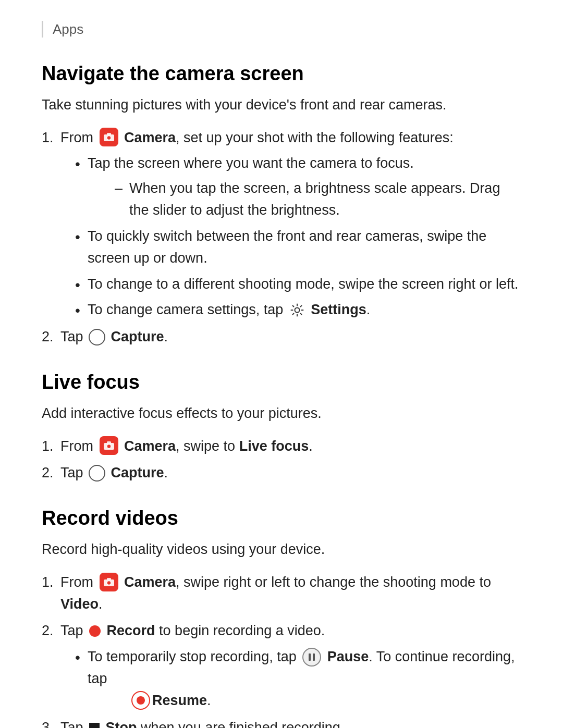  Describe the element at coordinates (282, 549) in the screenshot. I see `record-videos-intro: Record high-quality videos using your de…` at that location.